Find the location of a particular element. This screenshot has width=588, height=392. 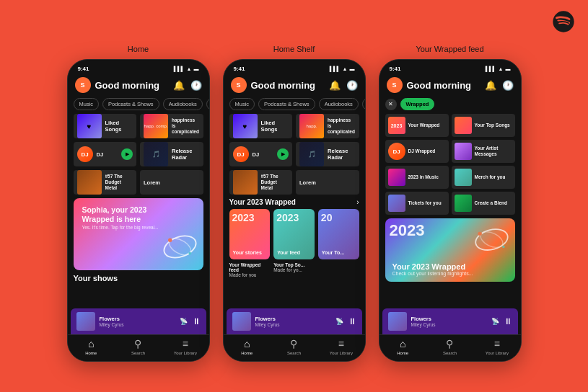

now-playing-3: Flowers Miley Cyrus 📡 ⏸ is located at coordinates (450, 321).